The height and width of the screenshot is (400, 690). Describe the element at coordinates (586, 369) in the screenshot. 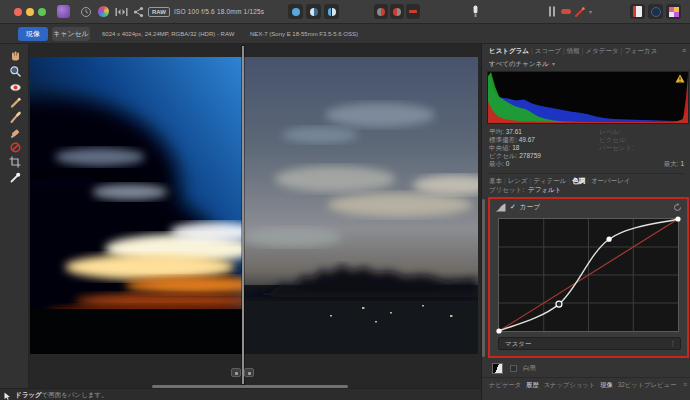

I see `bw-section-header: 白黒` at that location.